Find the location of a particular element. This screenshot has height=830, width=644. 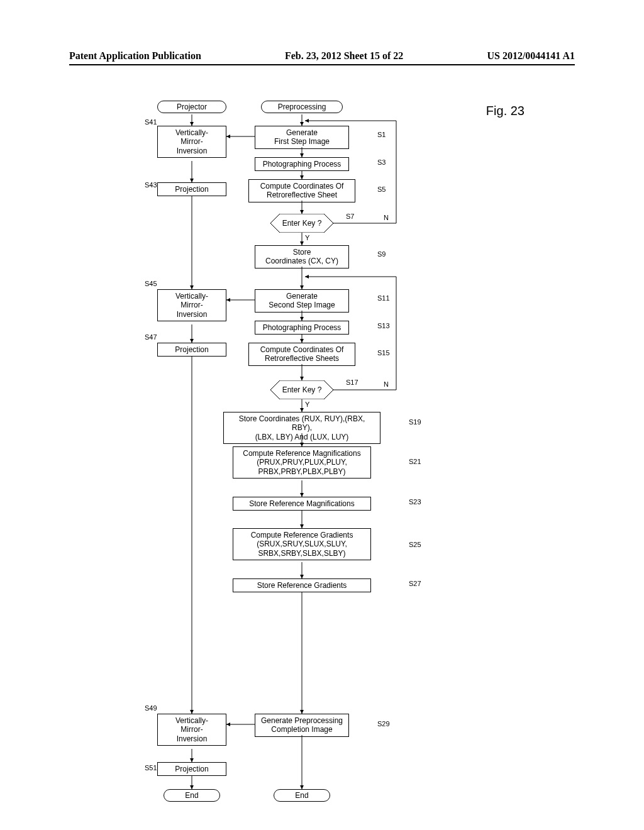

decision-s7: Enter Key ? is located at coordinates (302, 223).